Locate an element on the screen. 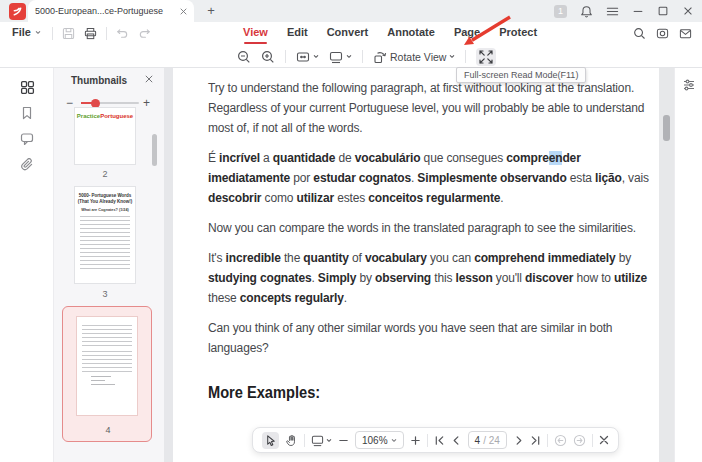  app-logo-icon is located at coordinates (18, 12).